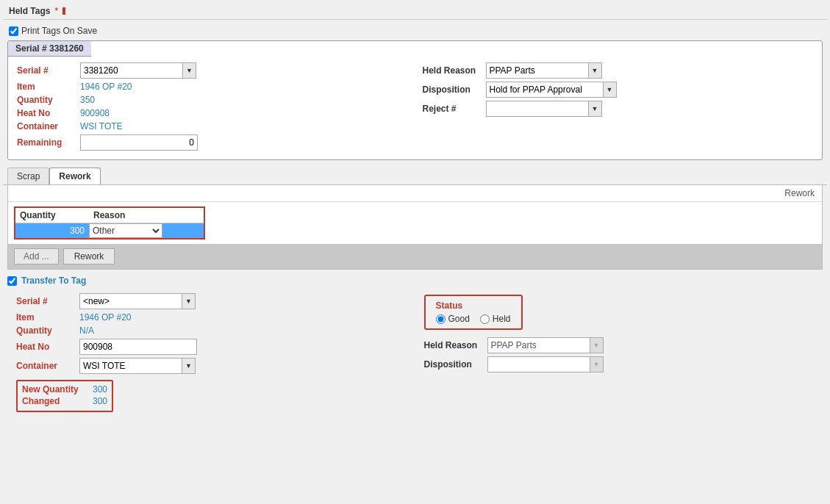 This screenshot has height=504, width=830. What do you see at coordinates (618, 90) in the screenshot?
I see `disposition-group: Disposition ▼` at bounding box center [618, 90].